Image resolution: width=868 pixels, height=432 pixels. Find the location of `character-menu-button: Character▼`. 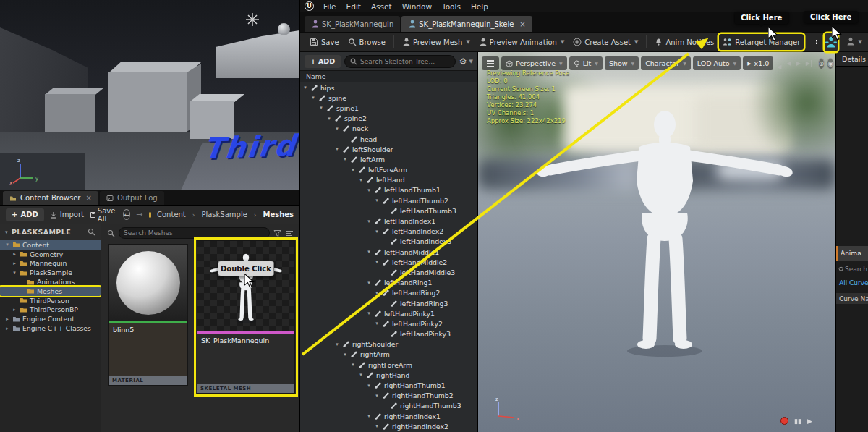

character-menu-button: Character▼ is located at coordinates (665, 64).